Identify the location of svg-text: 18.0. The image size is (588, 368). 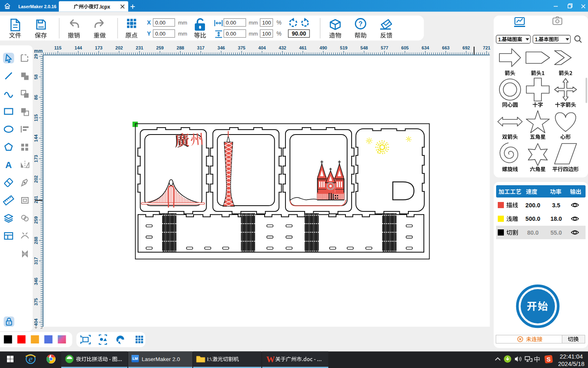
(556, 219).